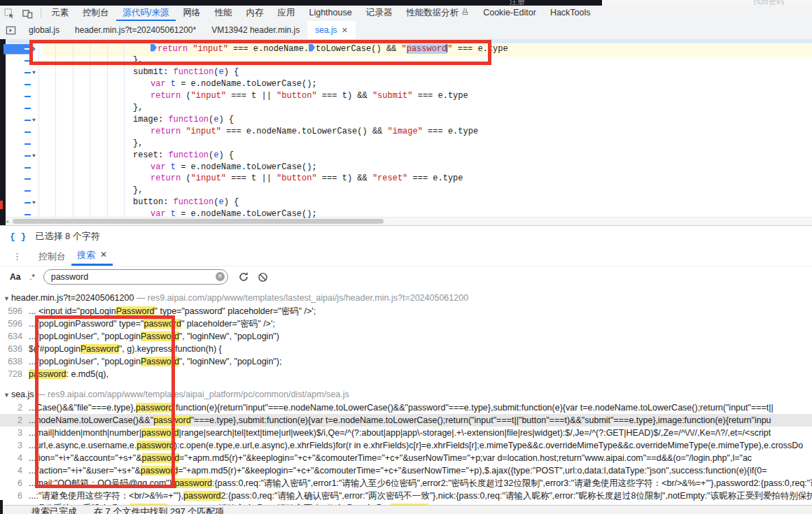 Image resolution: width=812 pixels, height=514 pixels. What do you see at coordinates (406, 471) in the screenshot?
I see `result-row: 4..."action="+i+"&user="+s+"&password="+…` at bounding box center [406, 471].